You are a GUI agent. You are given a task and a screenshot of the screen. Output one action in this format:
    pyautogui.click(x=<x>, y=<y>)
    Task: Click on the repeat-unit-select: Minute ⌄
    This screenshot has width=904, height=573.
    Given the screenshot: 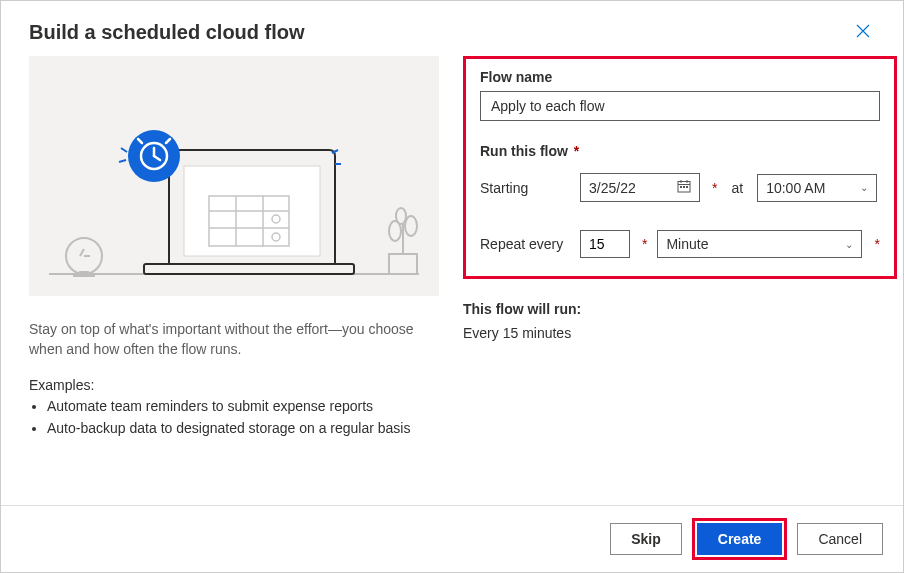 What is the action you would take?
    pyautogui.click(x=760, y=244)
    